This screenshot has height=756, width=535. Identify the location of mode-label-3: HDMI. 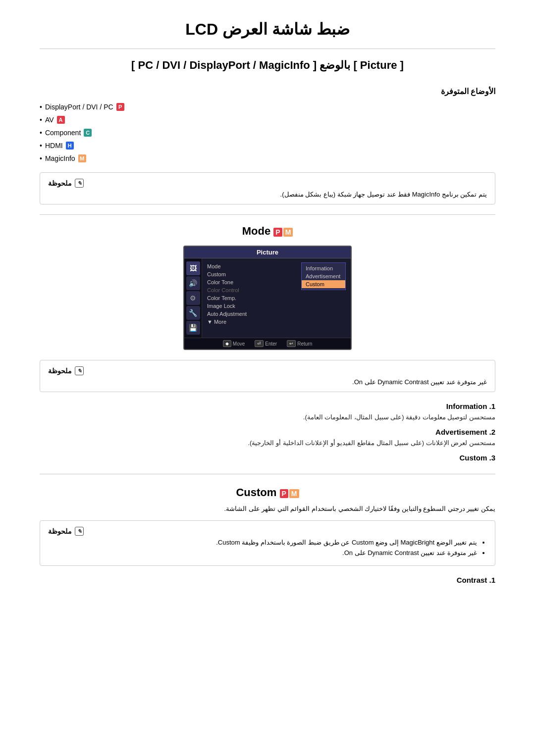
(54, 146).